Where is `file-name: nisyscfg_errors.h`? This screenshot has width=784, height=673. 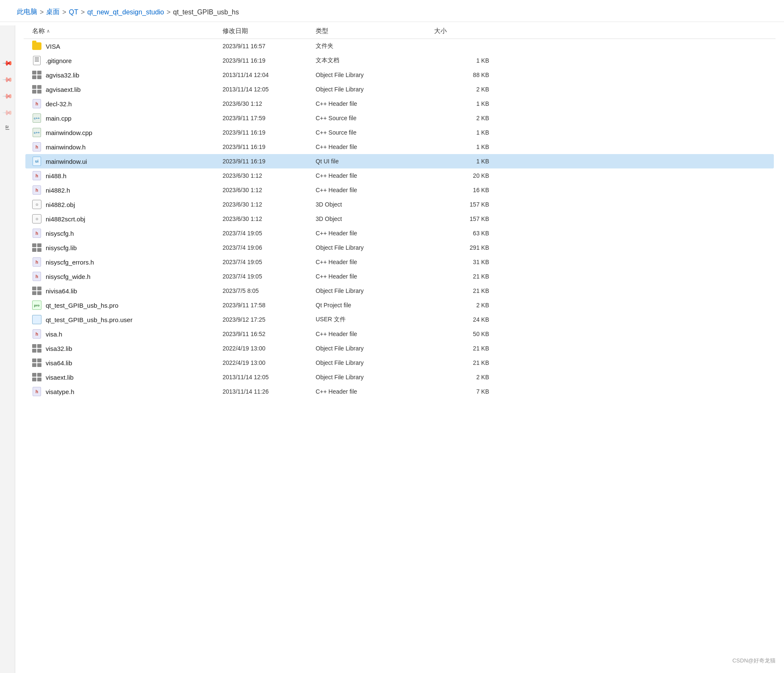 file-name: nisyscfg_errors.h is located at coordinates (70, 262).